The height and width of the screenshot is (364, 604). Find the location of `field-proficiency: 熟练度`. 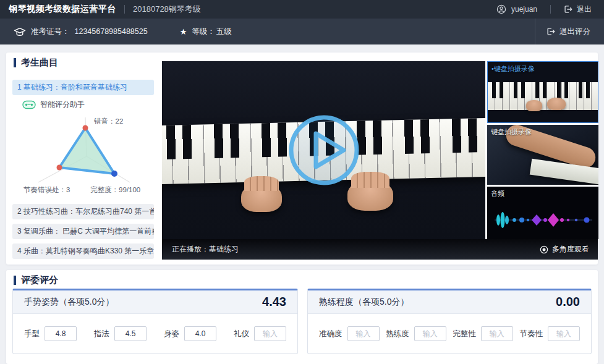

field-proficiency: 熟练度 is located at coordinates (416, 334).